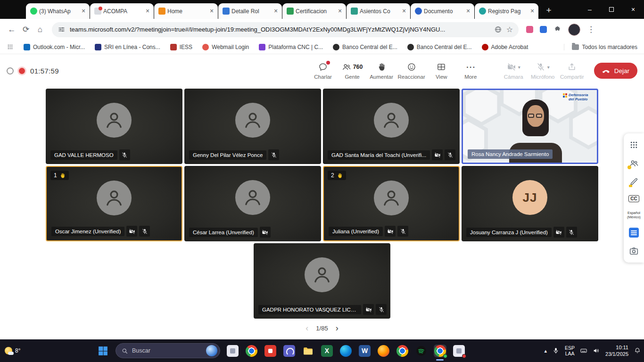 Image resolution: width=644 pixels, height=362 pixels. I want to click on bookmark-item: Webmail Login, so click(225, 47).